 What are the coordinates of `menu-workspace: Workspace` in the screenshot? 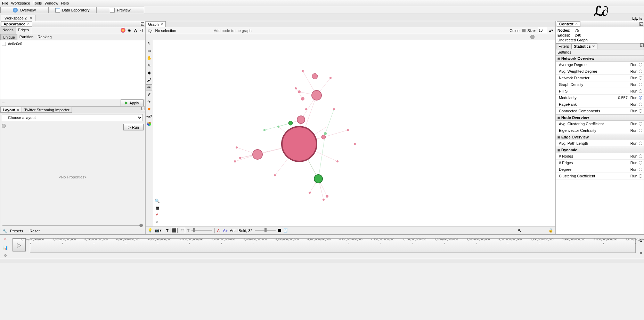 It's located at (21, 3).